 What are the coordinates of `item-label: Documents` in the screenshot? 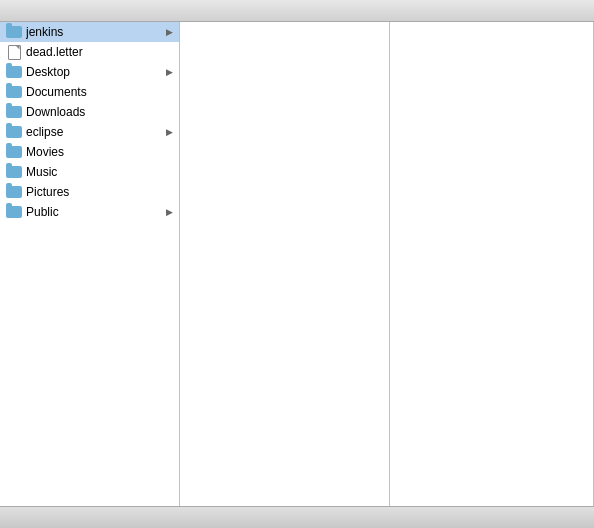 It's located at (94, 92).